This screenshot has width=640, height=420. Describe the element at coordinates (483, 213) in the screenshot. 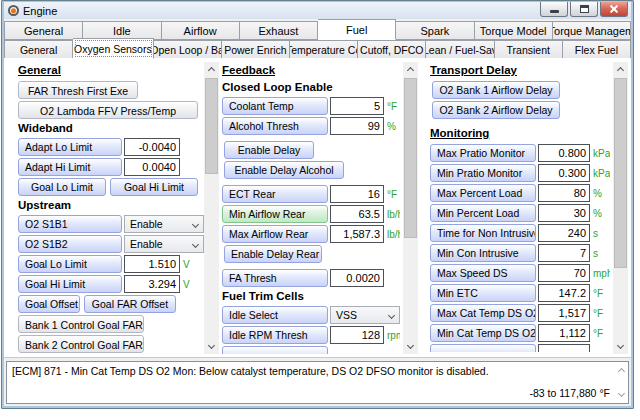

I see `min-percent-load-button: Min Percent Load` at that location.